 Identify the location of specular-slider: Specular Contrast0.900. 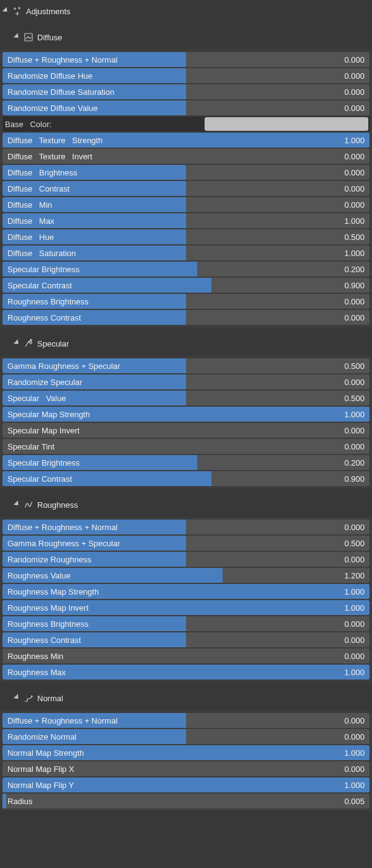
(186, 479).